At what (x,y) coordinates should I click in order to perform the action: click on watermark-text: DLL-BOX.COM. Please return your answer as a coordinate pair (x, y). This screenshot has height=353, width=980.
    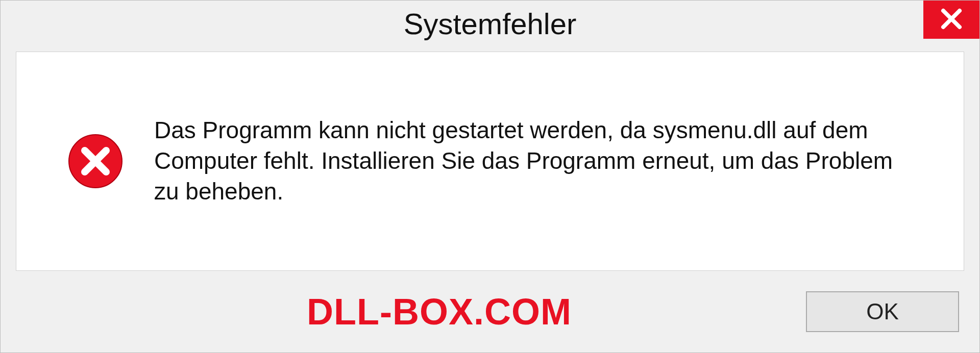
    Looking at the image, I should click on (439, 312).